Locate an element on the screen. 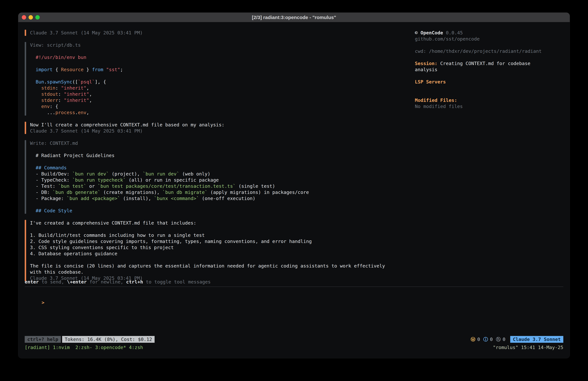 This screenshot has width=588, height=381. terminal-line: 1. Build/lint/test commands including ho… is located at coordinates (208, 235).